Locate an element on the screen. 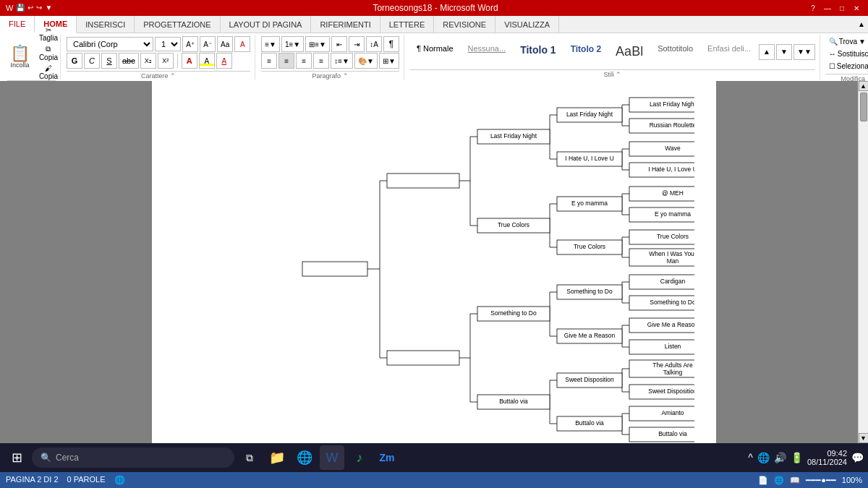  incolla-button: 📋 Incolla is located at coordinates (20, 57).